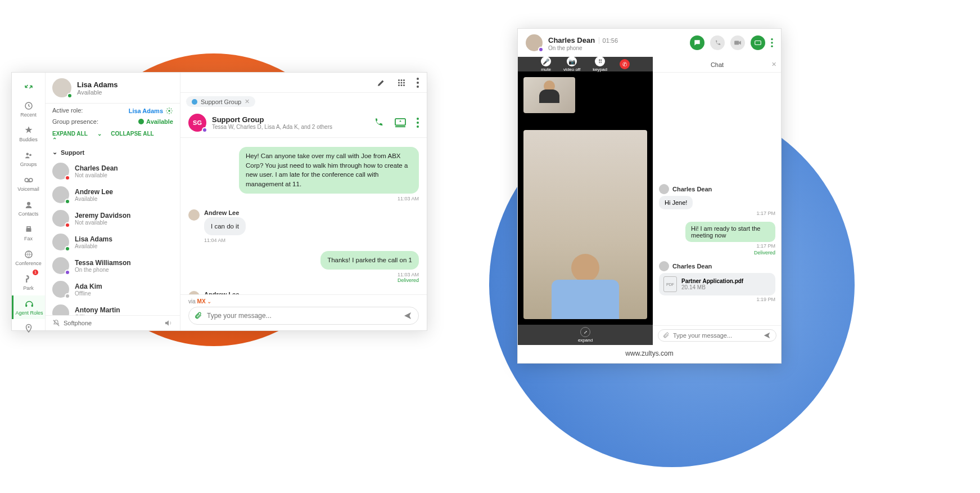 This screenshot has height=493, width=980. Describe the element at coordinates (585, 332) in the screenshot. I see `expand-button: ⤢` at that location.